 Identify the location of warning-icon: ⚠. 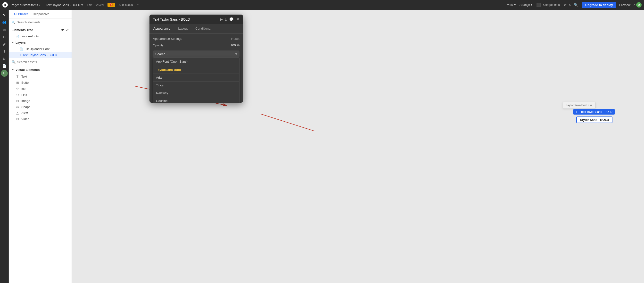
(120, 5).